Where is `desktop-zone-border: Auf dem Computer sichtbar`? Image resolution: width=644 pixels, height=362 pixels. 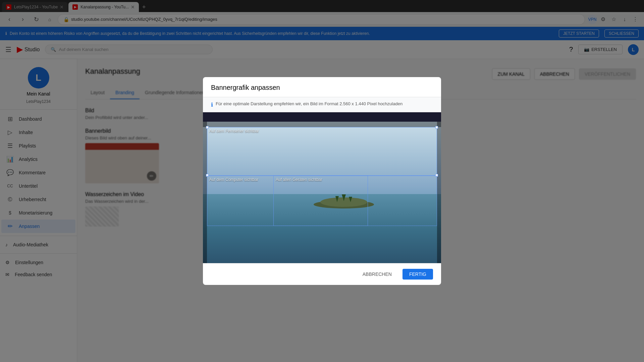
desktop-zone-border: Auf dem Computer sichtbar is located at coordinates (322, 201).